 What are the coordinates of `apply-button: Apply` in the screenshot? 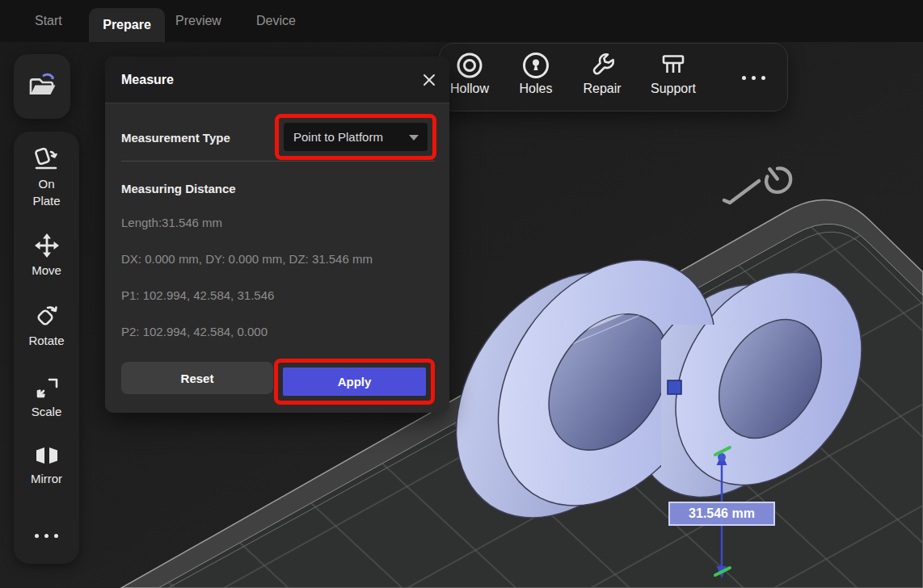 It's located at (354, 381).